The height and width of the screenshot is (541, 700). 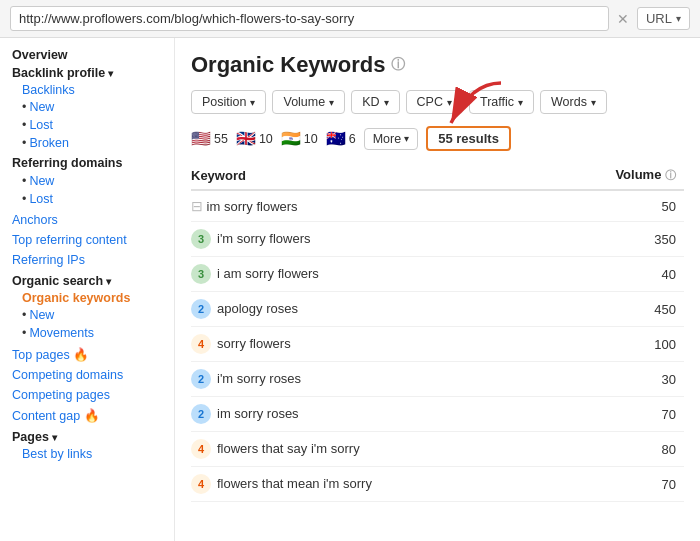 What do you see at coordinates (372, 414) in the screenshot?
I see `cell-keyword: 2im sorry roses` at bounding box center [372, 414].